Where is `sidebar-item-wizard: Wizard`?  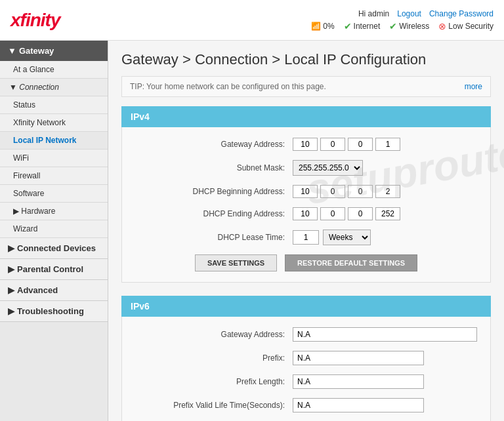 sidebar-item-wizard: Wizard is located at coordinates (54, 230).